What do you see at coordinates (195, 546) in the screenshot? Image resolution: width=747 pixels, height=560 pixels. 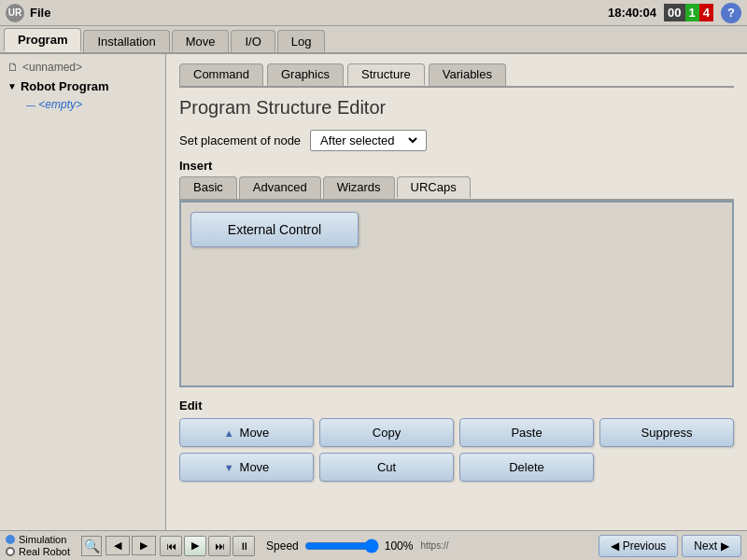 I see `play-button: ▶` at bounding box center [195, 546].